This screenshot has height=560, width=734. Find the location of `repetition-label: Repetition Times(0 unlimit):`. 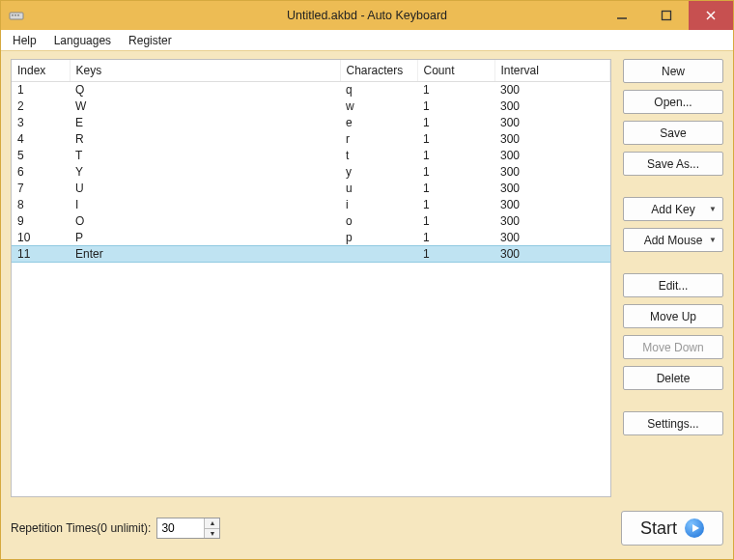

repetition-label: Repetition Times(0 unlimit): is located at coordinates (81, 528).